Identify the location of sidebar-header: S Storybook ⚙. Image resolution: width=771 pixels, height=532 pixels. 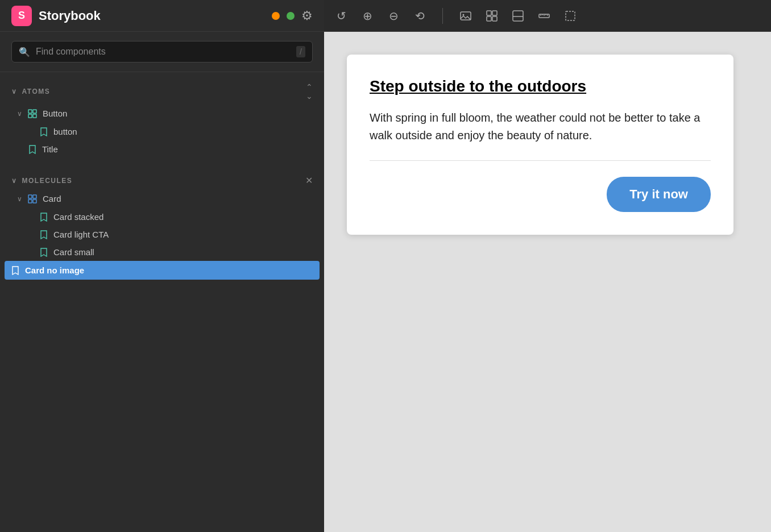
(162, 16).